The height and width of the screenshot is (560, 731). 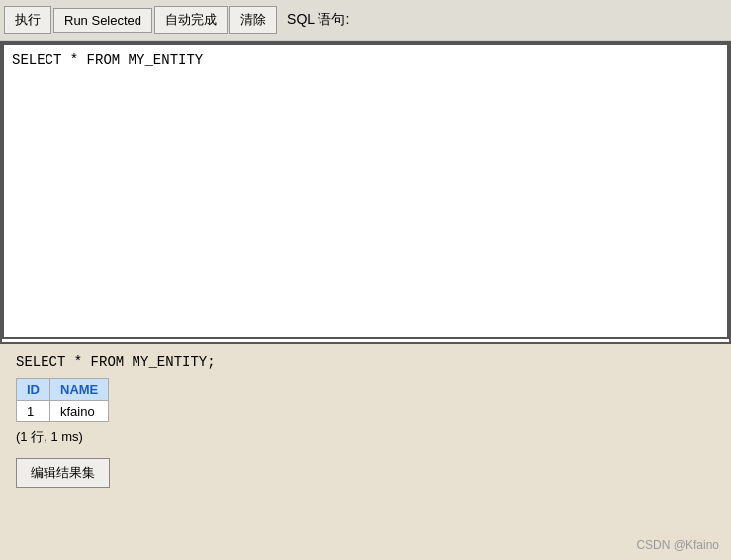 What do you see at coordinates (34, 412) in the screenshot?
I see `cell-id: 1` at bounding box center [34, 412].